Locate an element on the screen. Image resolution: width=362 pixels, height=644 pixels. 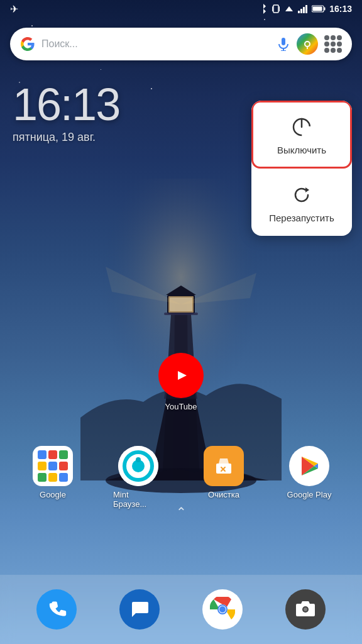
chrome-icon is located at coordinates (222, 609).